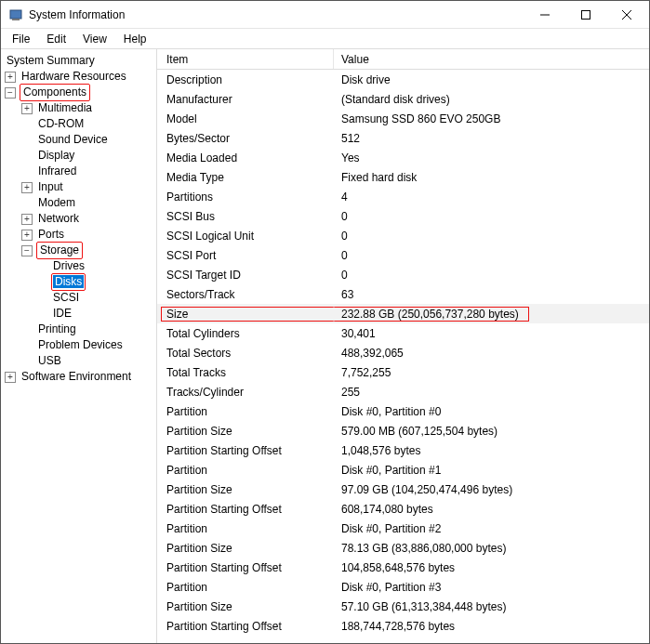 This screenshot has height=644, width=650. What do you see at coordinates (404, 255) in the screenshot?
I see `detail-row: SCSI Port0` at bounding box center [404, 255].